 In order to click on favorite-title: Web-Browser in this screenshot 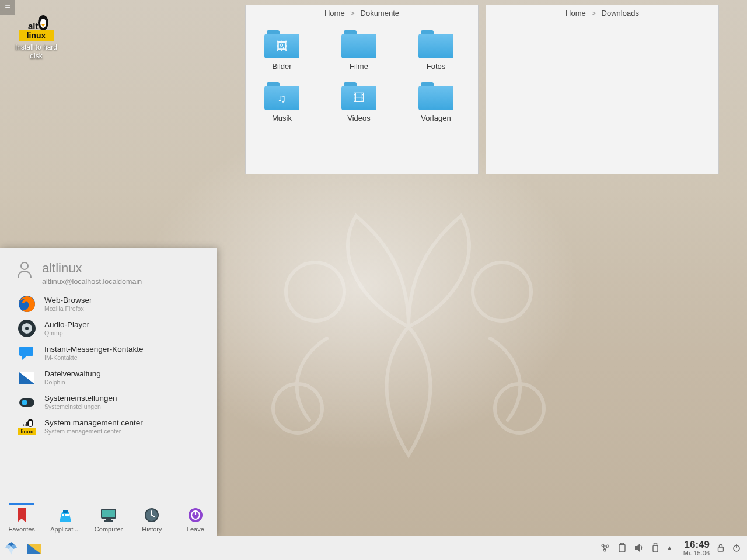, I will do `click(68, 300)`.